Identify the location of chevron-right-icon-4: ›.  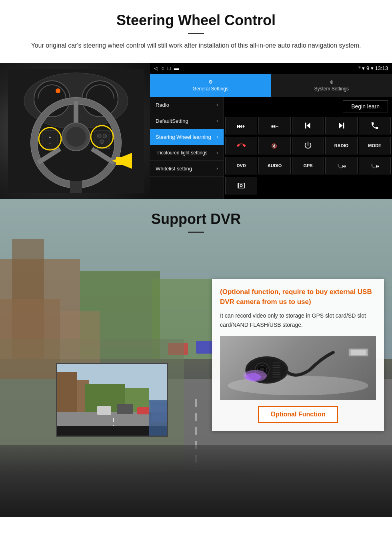
(217, 153).